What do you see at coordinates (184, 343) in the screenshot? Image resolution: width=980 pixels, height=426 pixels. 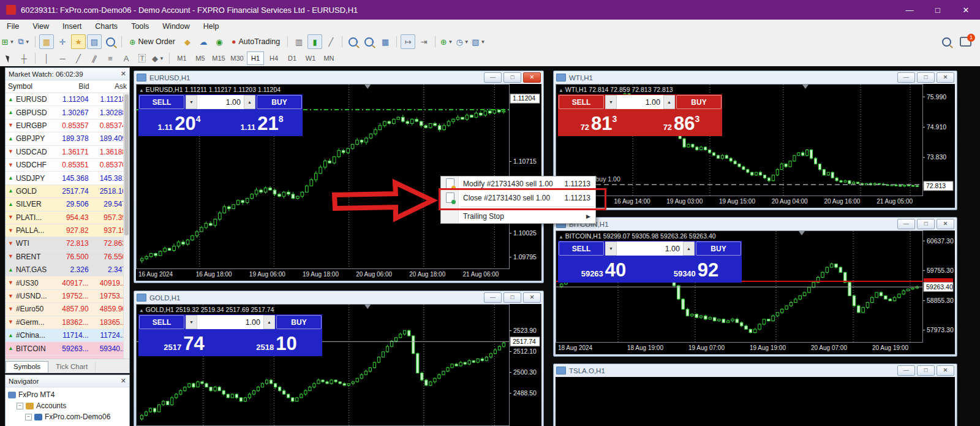 I see `sell-price-display: 251774` at bounding box center [184, 343].